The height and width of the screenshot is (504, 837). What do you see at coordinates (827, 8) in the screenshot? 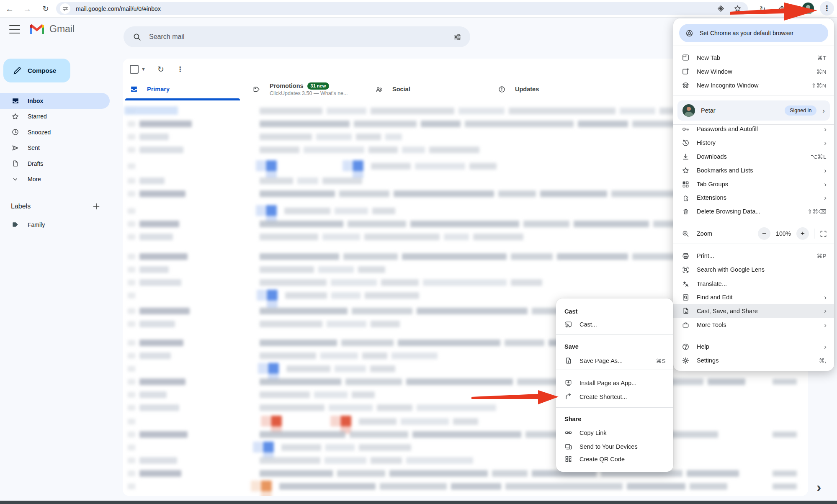
I see `browser-menu-kebab-icon: ⋮` at bounding box center [827, 8].